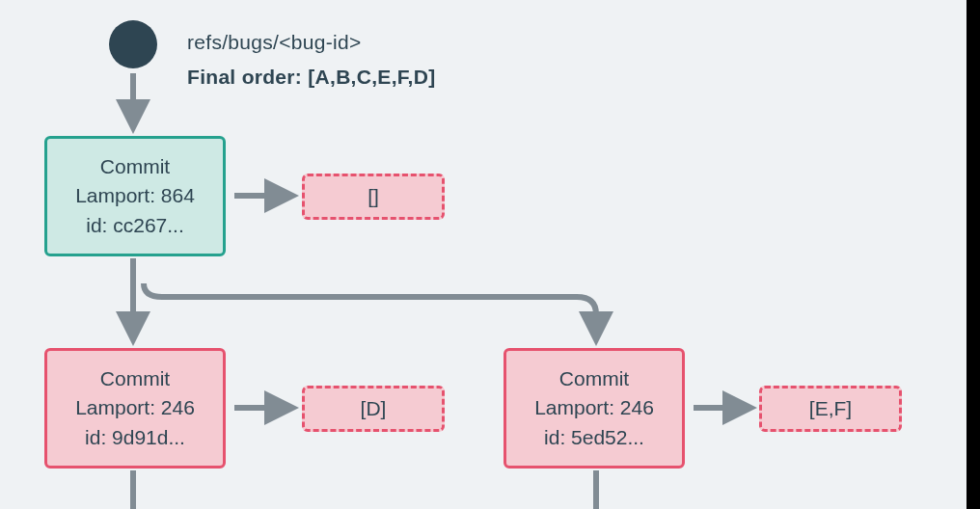 The width and height of the screenshot is (980, 509). I want to click on final-order-label: Final order: [A,B,C,E,F,D], so click(311, 77).